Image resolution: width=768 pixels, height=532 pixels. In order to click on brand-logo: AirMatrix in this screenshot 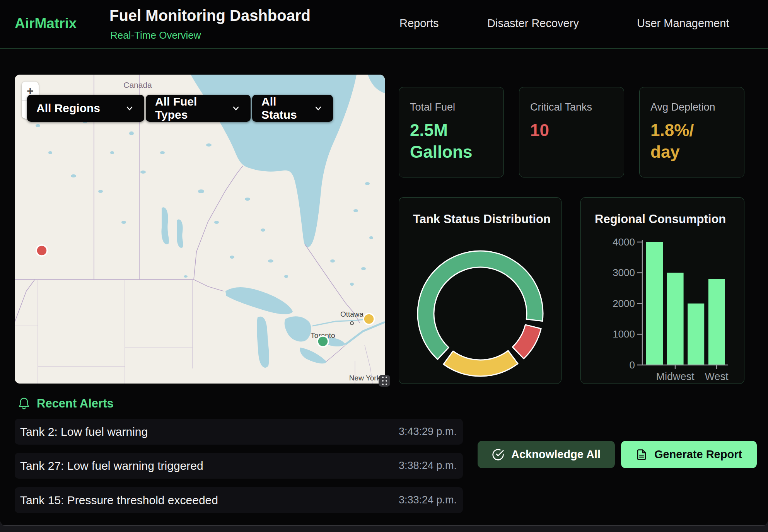, I will do `click(46, 24)`.